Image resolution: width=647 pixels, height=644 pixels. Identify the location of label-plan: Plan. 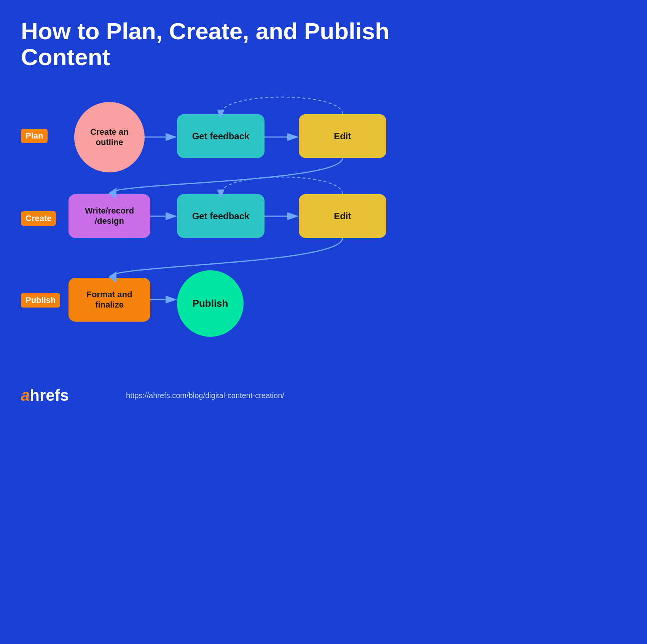
(34, 136).